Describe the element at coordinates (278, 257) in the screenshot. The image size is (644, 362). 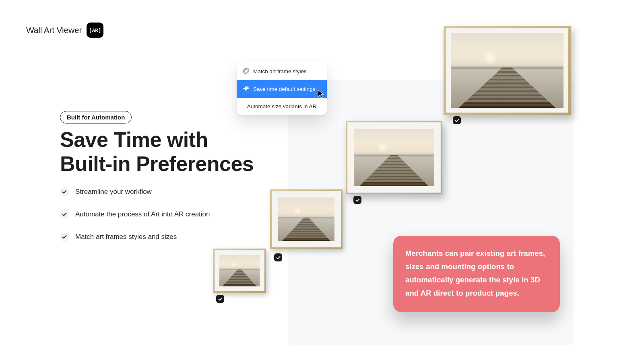
I see `frame-m-check-icon` at that location.